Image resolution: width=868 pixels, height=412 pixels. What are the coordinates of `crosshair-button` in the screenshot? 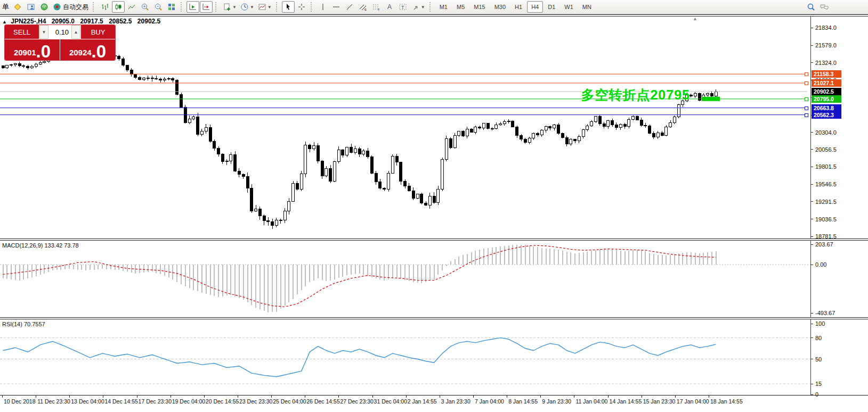 It's located at (302, 7).